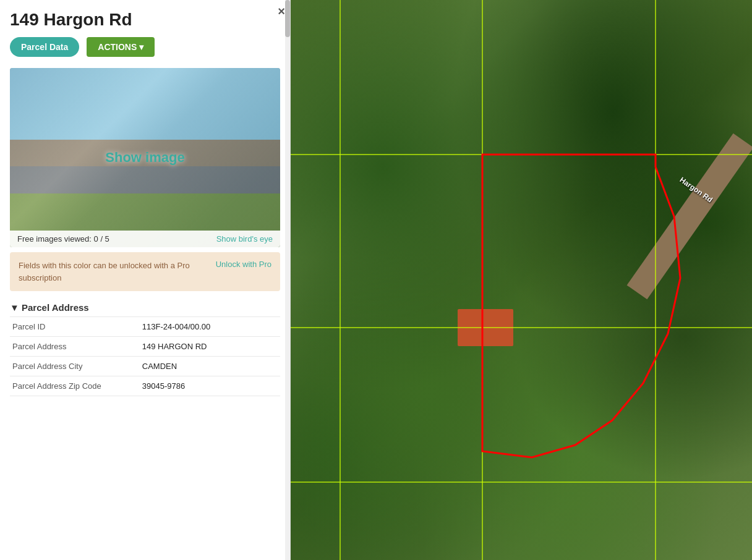 The image size is (752, 560). Describe the element at coordinates (145, 272) in the screenshot. I see `pro-notice: Fields with this color can be unlocked w…` at that location.